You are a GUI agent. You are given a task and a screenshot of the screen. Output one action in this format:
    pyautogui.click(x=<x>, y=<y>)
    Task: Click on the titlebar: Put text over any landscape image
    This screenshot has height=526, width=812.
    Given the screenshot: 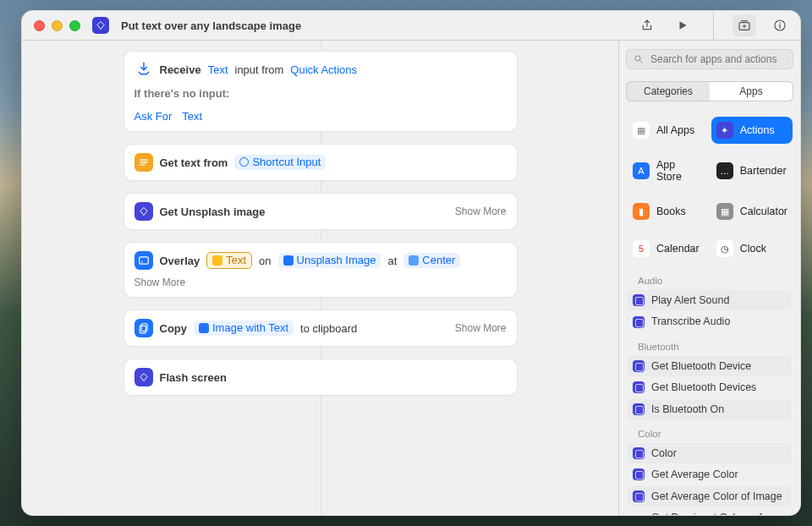 What is the action you would take?
    pyautogui.click(x=411, y=25)
    